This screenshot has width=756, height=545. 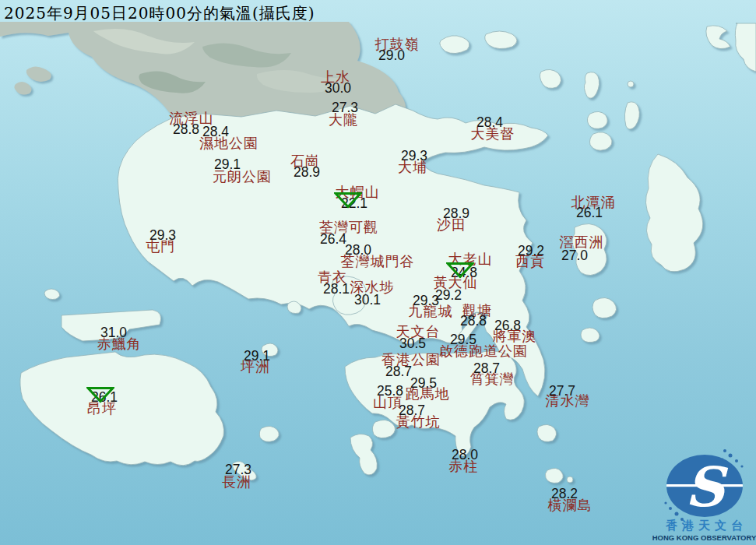 What do you see at coordinates (390, 392) in the screenshot?
I see `station-temperature: 25.8` at bounding box center [390, 392].